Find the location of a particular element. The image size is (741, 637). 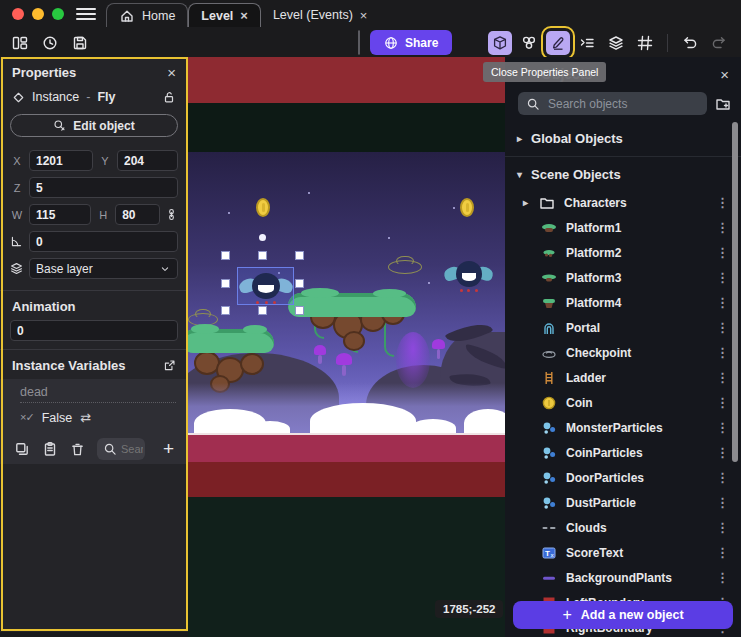

object-row: Platform1⋮ is located at coordinates (623, 228).